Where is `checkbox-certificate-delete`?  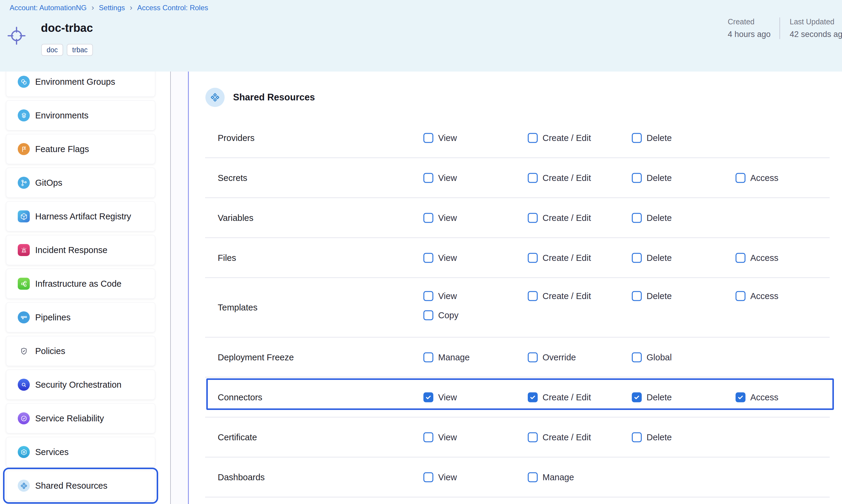
checkbox-certificate-delete is located at coordinates (637, 437).